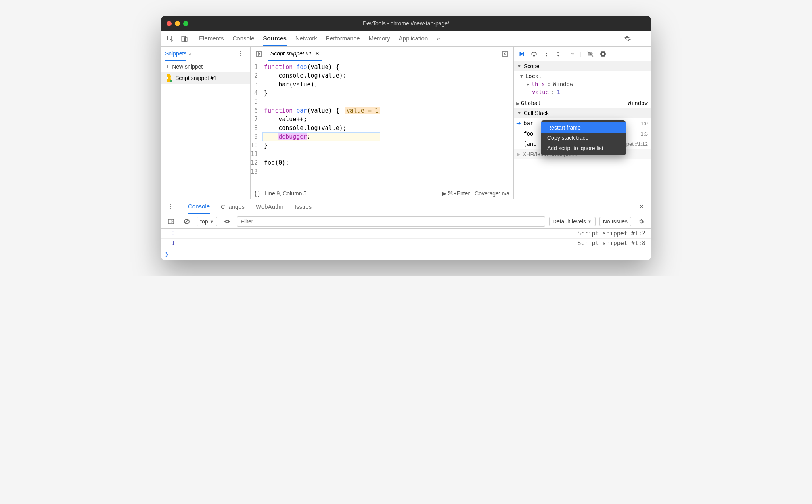 The height and width of the screenshot is (504, 812). What do you see at coordinates (212, 39) in the screenshot?
I see `tab-elements: Elements` at bounding box center [212, 39].